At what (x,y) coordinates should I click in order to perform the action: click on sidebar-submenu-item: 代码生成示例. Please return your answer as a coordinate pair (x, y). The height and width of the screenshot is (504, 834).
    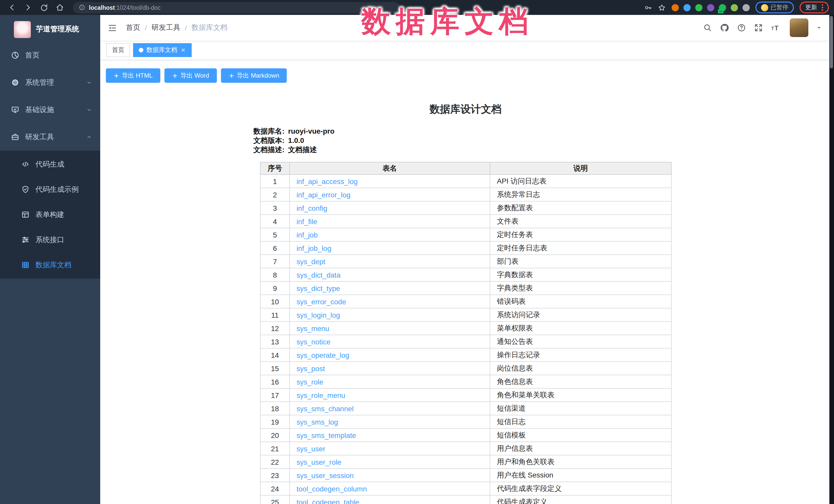
    Looking at the image, I should click on (50, 190).